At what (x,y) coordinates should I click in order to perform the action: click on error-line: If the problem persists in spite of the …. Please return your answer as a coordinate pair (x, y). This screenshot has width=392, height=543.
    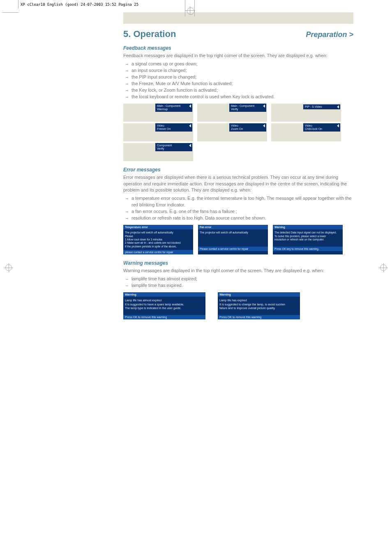
    Looking at the image, I should click on (158, 247).